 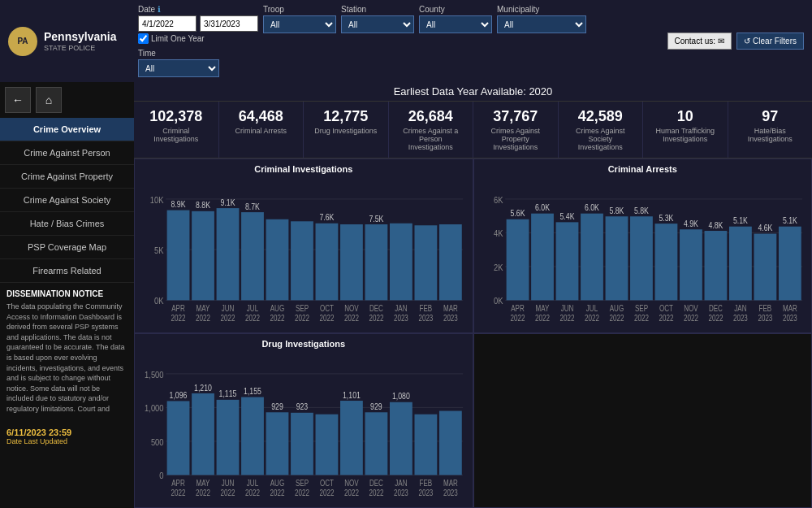 I want to click on svg-text: JUL, so click(x=253, y=483).